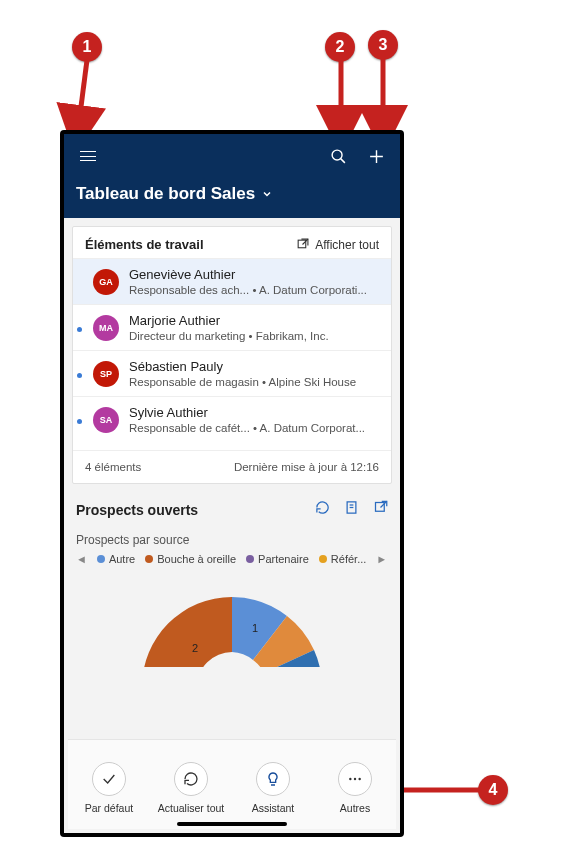 Image resolution: width=586 pixels, height=866 pixels. Describe the element at coordinates (232, 176) in the screenshot. I see `app-header: Tableau de bord Sales` at that location.